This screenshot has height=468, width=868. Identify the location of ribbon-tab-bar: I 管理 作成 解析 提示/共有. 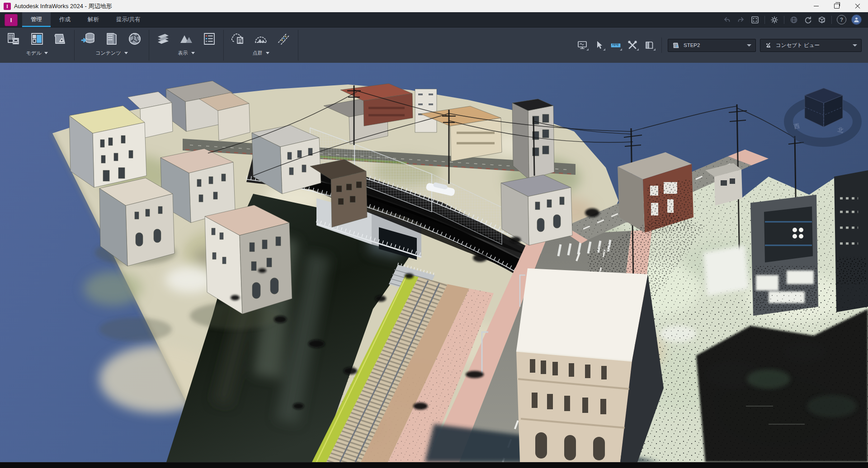
(434, 20).